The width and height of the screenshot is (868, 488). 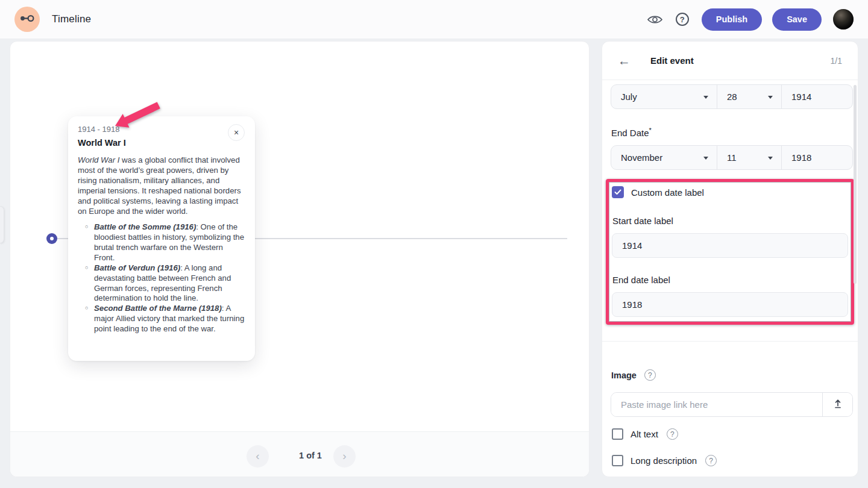 What do you see at coordinates (732, 158) in the screenshot?
I see `end-day-value: 11` at bounding box center [732, 158].